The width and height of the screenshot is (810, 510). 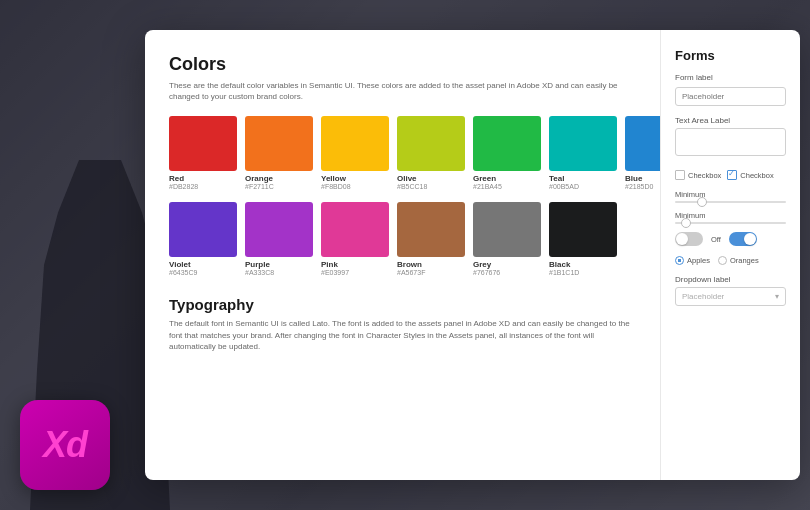 What do you see at coordinates (730, 194) in the screenshot?
I see `slider-1-label: Minimum` at bounding box center [730, 194].